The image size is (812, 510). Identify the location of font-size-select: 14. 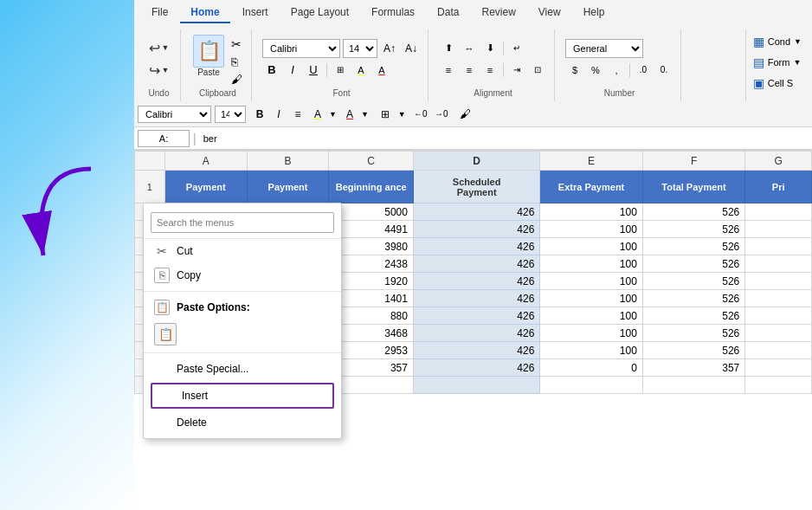
(360, 48).